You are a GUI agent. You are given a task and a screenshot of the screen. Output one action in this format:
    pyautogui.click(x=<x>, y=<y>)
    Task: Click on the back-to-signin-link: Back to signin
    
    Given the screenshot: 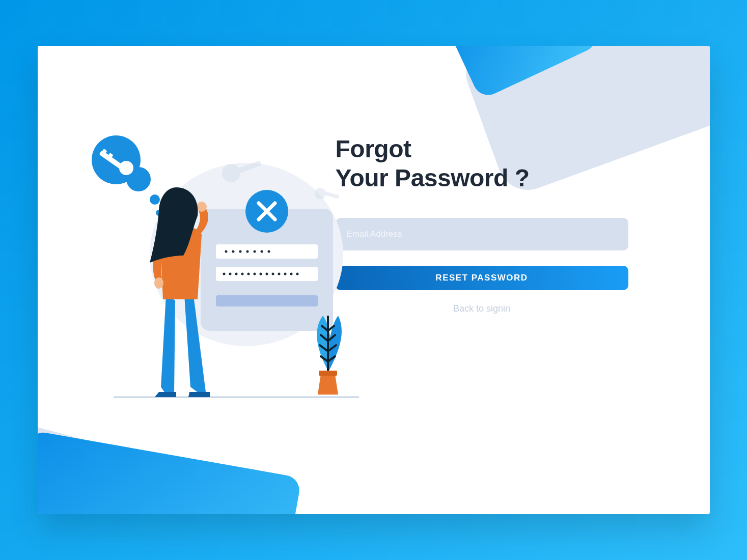 What is the action you would take?
    pyautogui.click(x=482, y=309)
    